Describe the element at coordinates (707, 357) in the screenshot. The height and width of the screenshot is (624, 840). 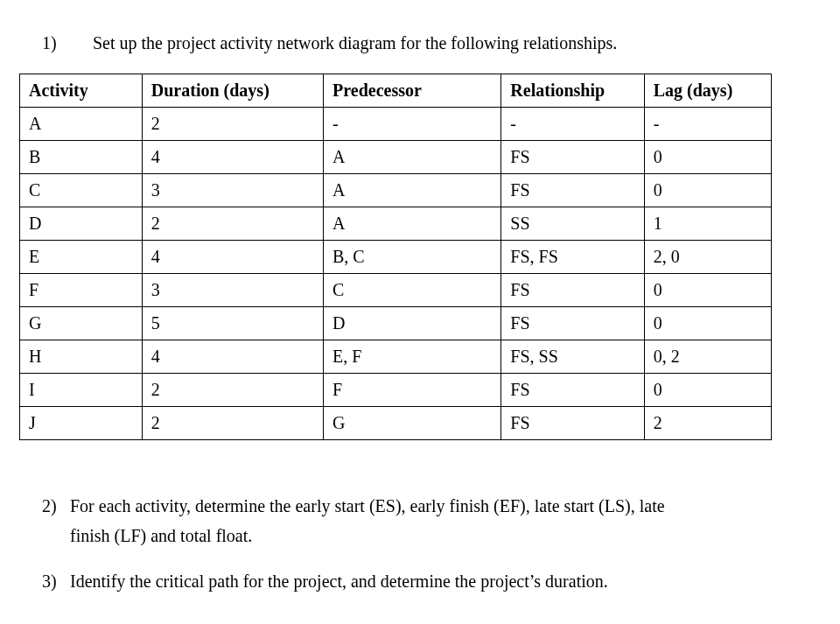
I see `cell-lag: 0, 2` at that location.